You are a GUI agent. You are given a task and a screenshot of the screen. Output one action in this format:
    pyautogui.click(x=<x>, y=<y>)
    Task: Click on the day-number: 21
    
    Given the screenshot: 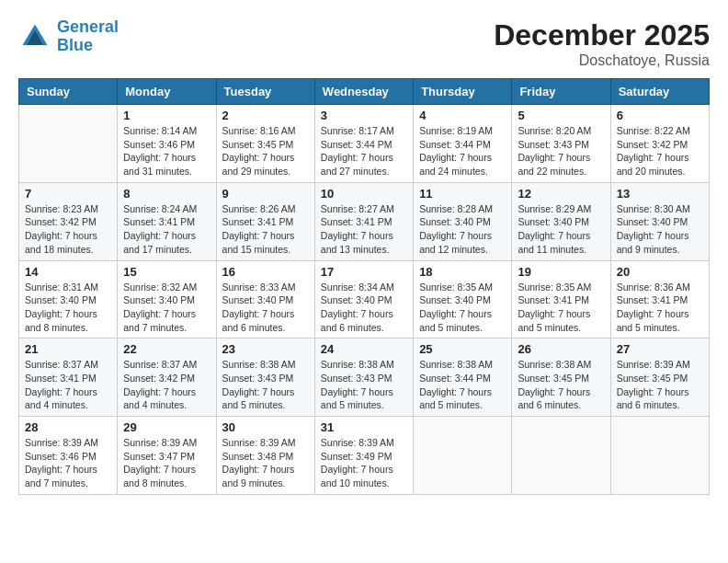 What is the action you would take?
    pyautogui.click(x=68, y=350)
    